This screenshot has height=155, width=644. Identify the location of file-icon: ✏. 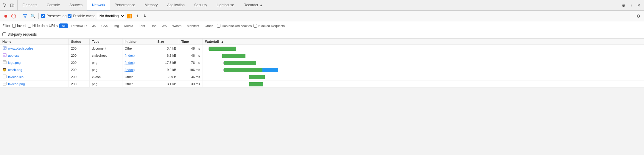
(4, 55).